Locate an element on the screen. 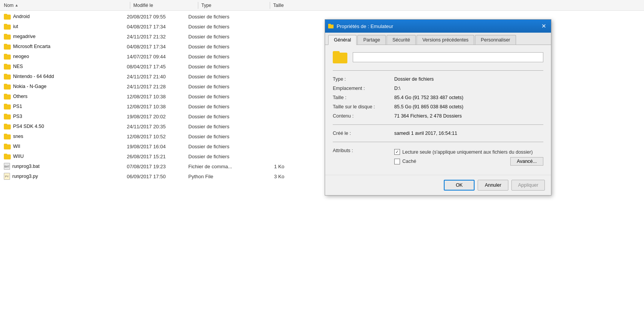 Image resolution: width=644 pixels, height=310 pixels. cell-modified: 20/08/2017 09:55 is located at coordinates (158, 17).